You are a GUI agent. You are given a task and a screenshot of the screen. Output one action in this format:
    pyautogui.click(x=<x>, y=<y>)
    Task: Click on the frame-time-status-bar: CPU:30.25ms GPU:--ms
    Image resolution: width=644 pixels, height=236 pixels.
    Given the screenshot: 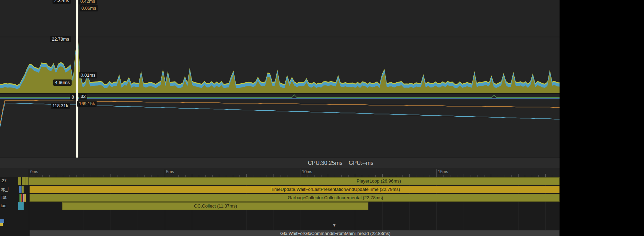 What is the action you would take?
    pyautogui.click(x=280, y=163)
    